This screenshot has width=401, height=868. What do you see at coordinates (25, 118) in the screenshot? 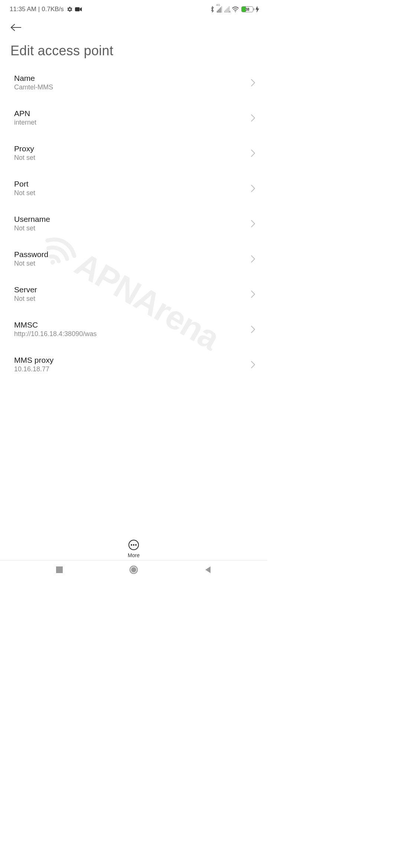
I see `setting-text: APN internet` at bounding box center [25, 118].